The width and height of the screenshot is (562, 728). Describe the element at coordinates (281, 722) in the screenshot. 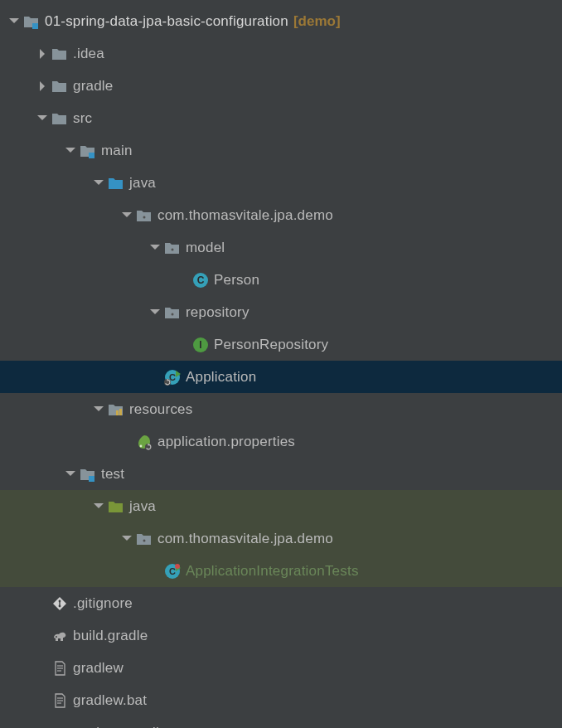

I see `tree-item: settings.gradle` at that location.